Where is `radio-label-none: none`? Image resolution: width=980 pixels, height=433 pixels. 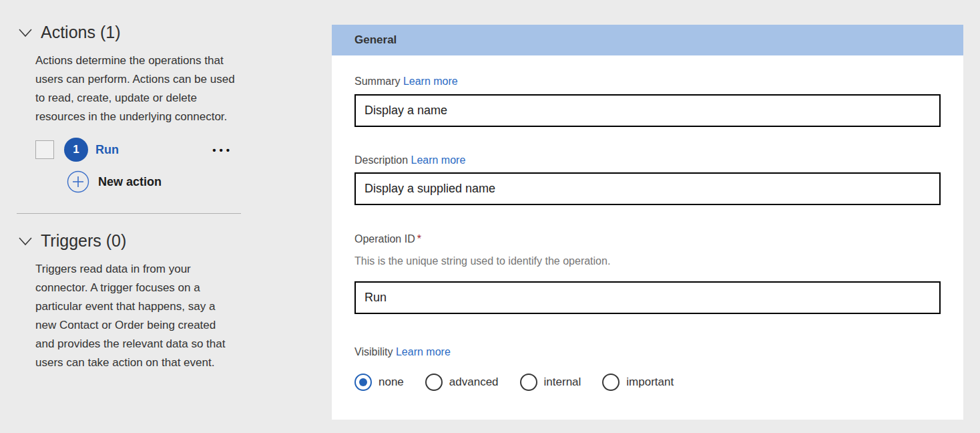
radio-label-none: none is located at coordinates (391, 382).